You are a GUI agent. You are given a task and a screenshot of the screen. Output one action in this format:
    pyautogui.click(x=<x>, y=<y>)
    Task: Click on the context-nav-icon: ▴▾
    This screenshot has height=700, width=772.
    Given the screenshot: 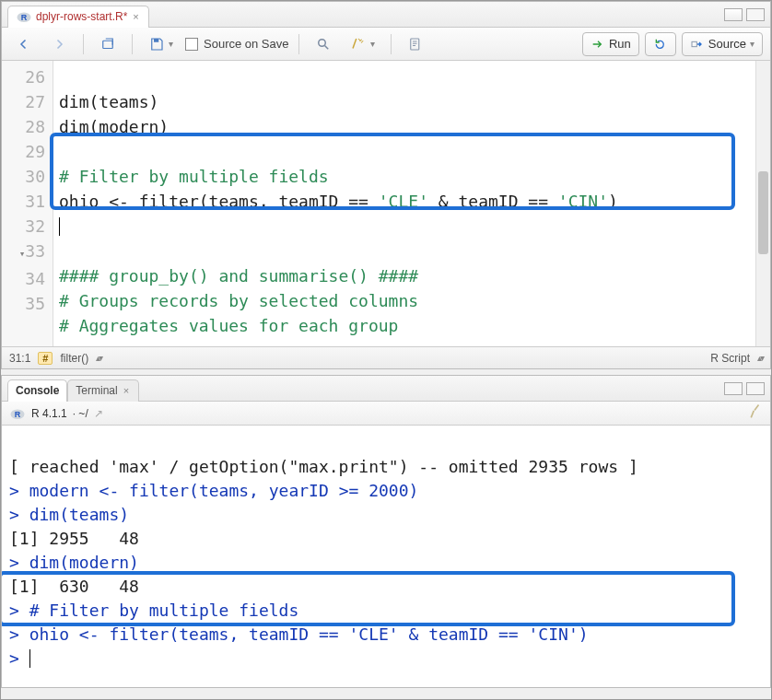 What is the action you would take?
    pyautogui.click(x=99, y=357)
    